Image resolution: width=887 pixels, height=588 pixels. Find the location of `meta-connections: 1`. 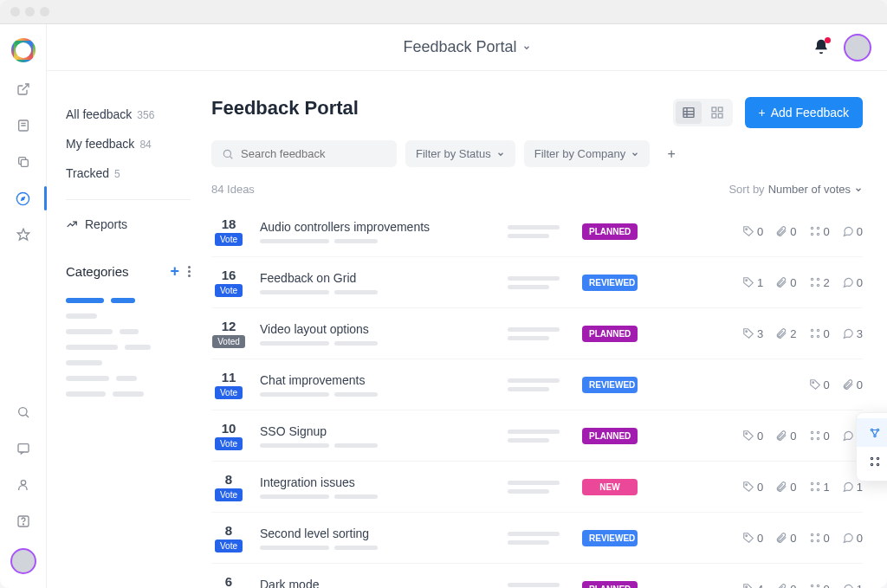

meta-connections: 1 is located at coordinates (819, 487).